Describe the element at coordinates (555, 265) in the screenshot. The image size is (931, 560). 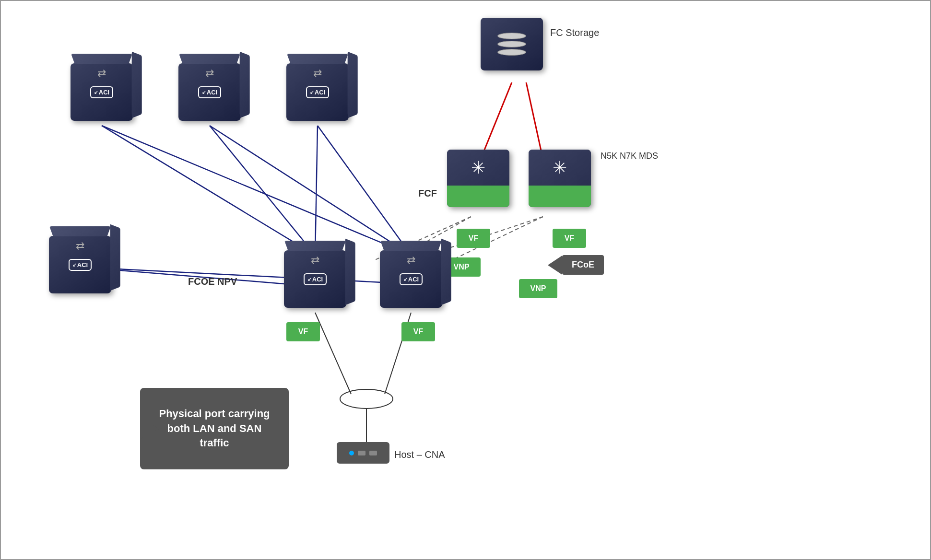
I see `fcoe-arrow-left` at that location.